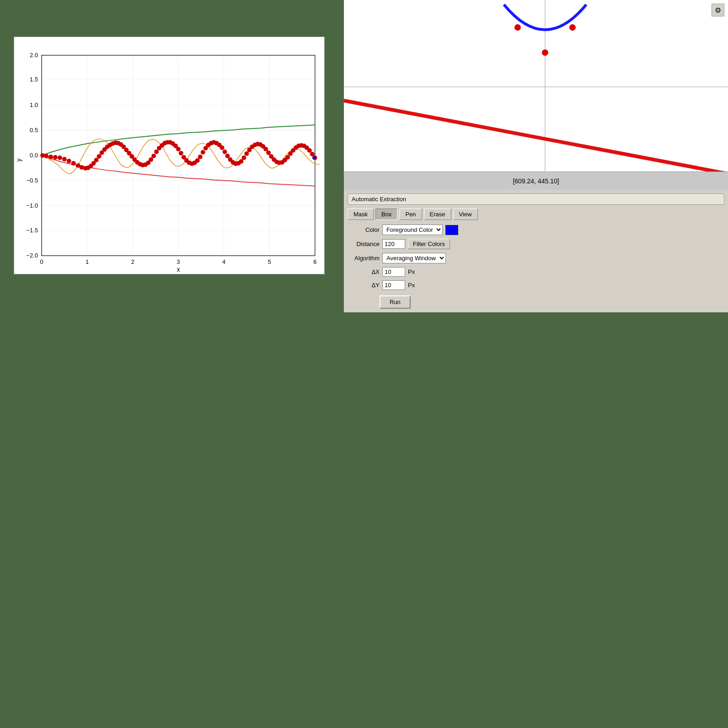 This screenshot has width=728, height=728. What do you see at coordinates (394, 285) in the screenshot?
I see `delta-y-input` at bounding box center [394, 285].